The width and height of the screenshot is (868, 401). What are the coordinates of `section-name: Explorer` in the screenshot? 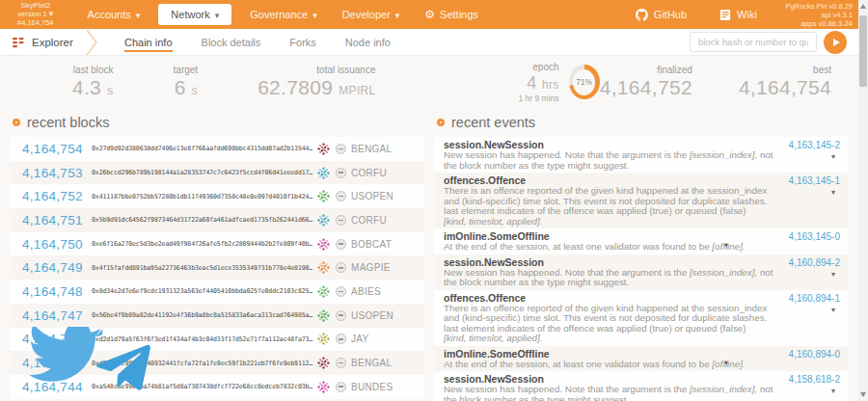 It's located at (52, 42).